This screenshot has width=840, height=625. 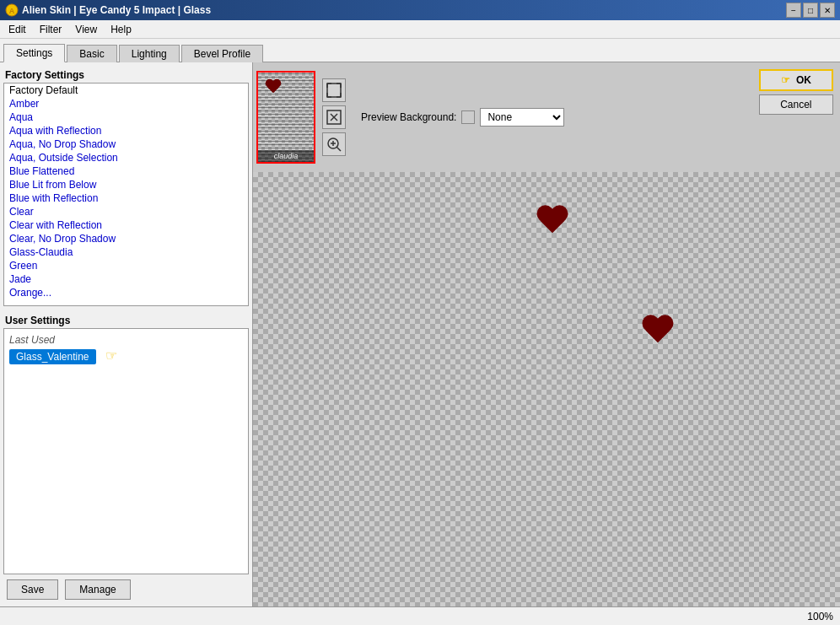 I want to click on title-bar-left: A Alien Skin | Eye Candy 5 Impact | Glas…, so click(x=108, y=10).